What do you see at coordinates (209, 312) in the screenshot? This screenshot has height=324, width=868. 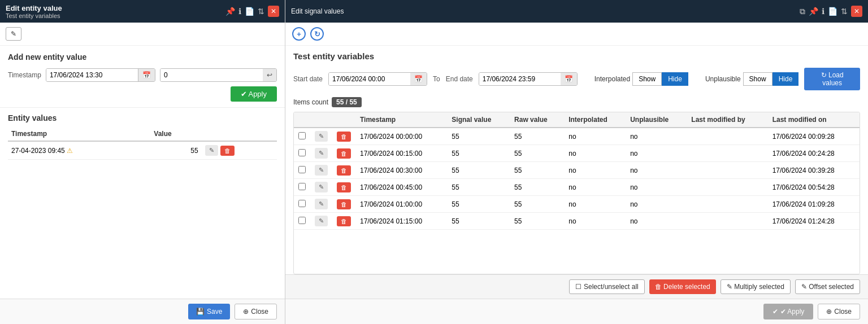 I see `save-button: 💾 Save` at bounding box center [209, 312].